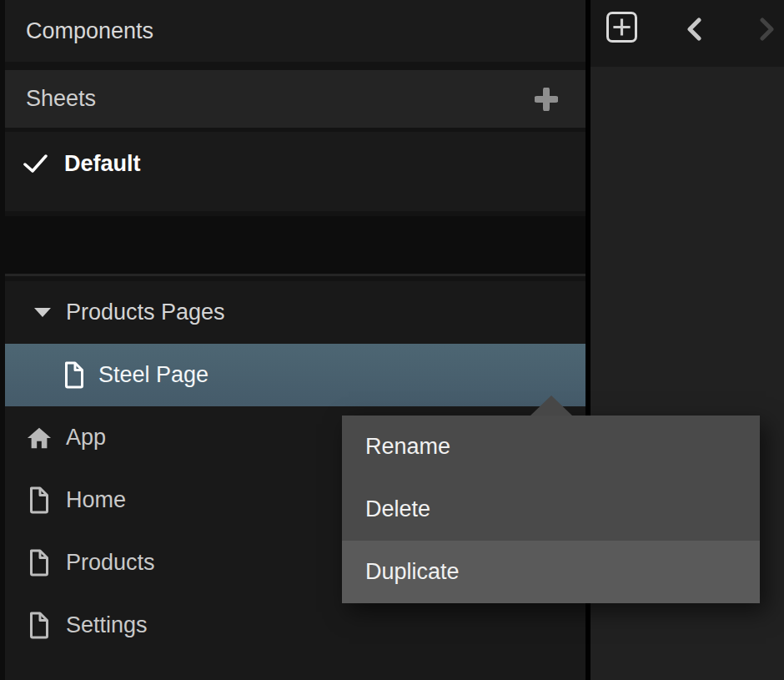  What do you see at coordinates (43, 312) in the screenshot?
I see `caret-down-icon` at bounding box center [43, 312].